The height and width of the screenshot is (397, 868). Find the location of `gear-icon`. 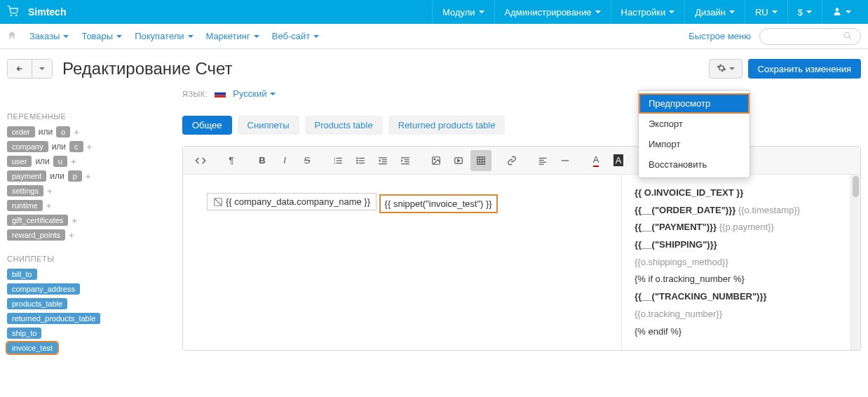

gear-icon is located at coordinates (721, 69).